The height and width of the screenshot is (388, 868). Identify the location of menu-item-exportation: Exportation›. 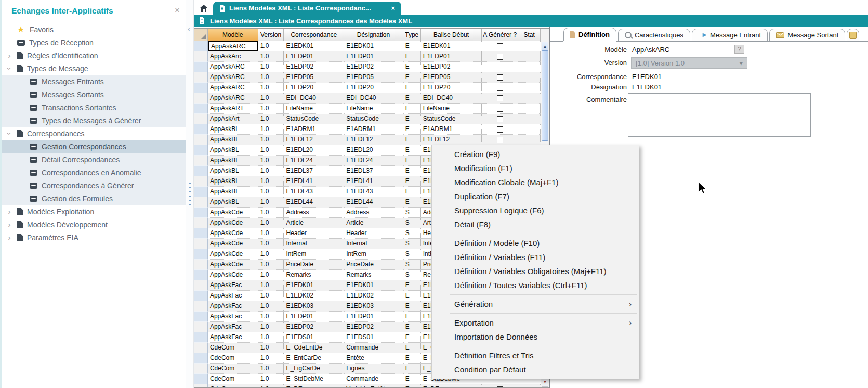
(535, 322).